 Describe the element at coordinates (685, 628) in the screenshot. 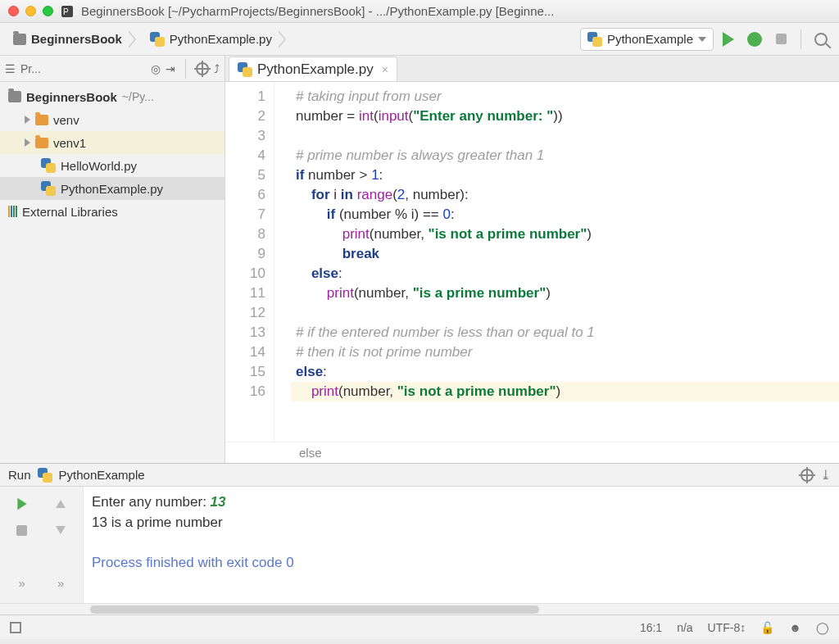

I see `status-indent: n/a` at that location.